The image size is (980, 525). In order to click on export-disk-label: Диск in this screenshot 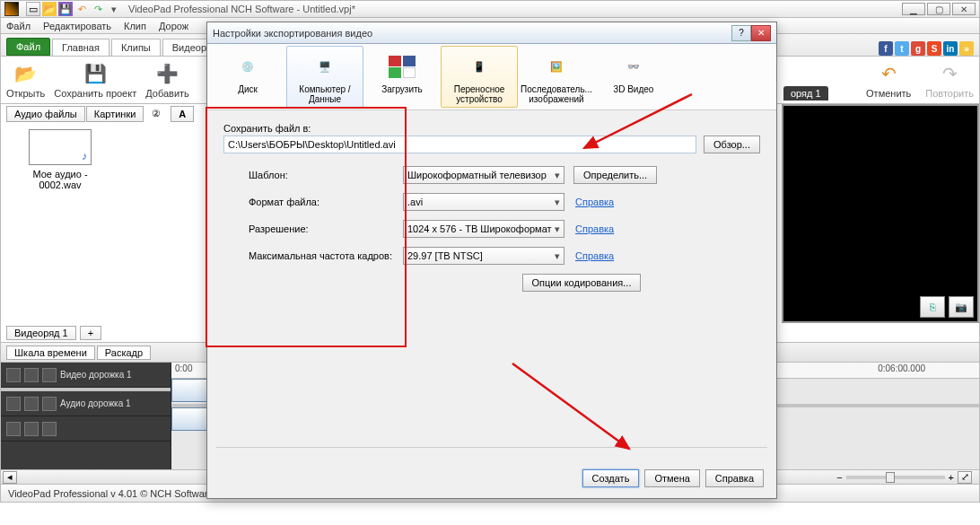, I will do `click(248, 90)`.